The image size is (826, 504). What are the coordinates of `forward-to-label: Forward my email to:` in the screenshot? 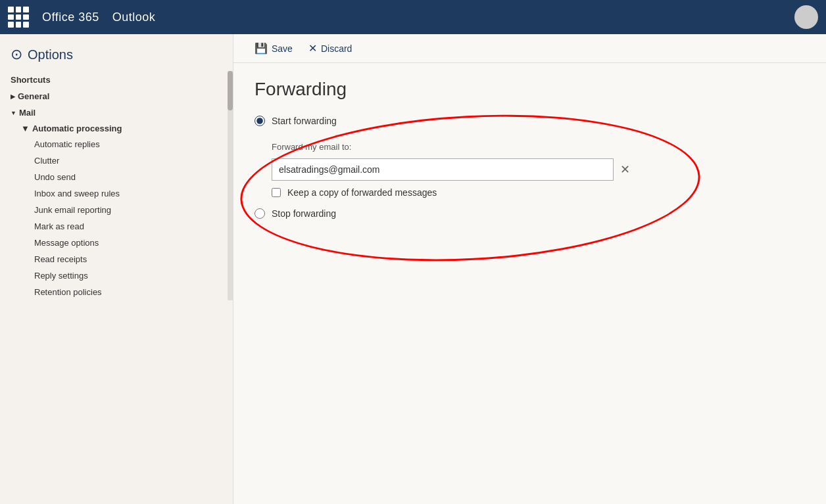 It's located at (538, 147).